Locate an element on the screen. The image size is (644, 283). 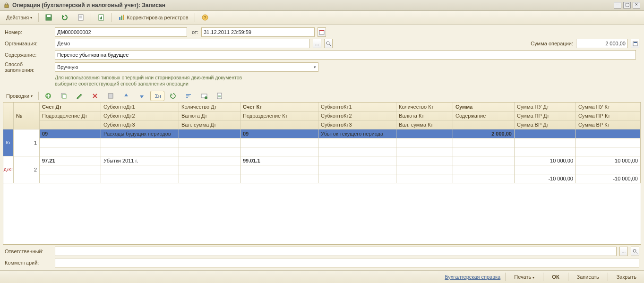
responsible-field is located at coordinates (335, 251).